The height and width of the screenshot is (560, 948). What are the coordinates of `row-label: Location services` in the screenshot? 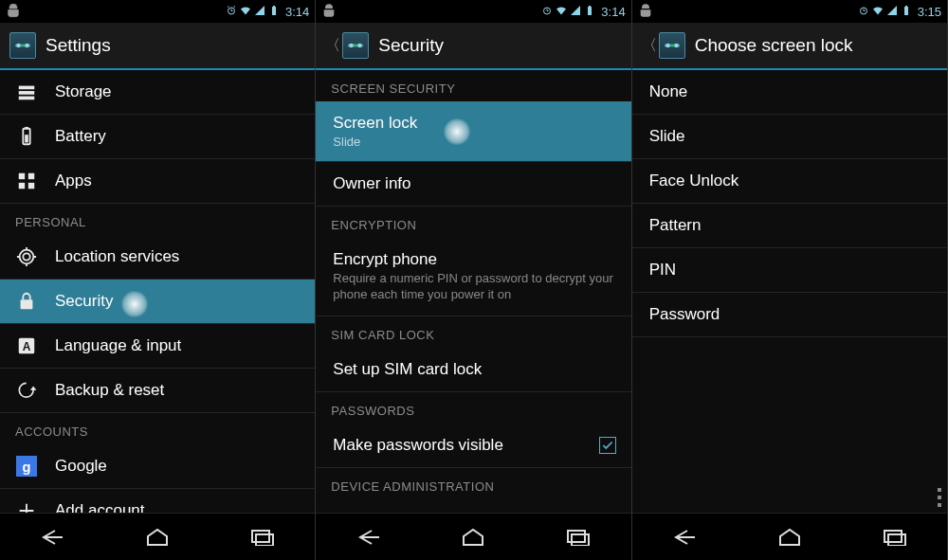 It's located at (118, 257).